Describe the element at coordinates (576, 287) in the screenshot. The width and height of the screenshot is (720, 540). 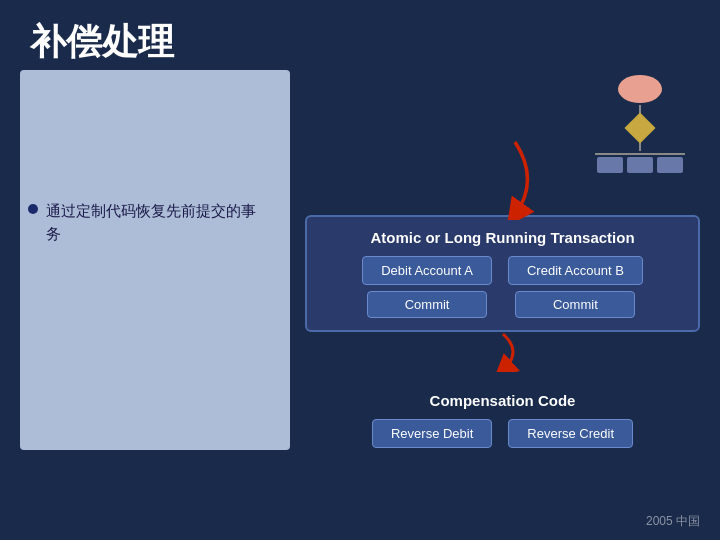
I see `credit-col: Credit Account B Commit` at that location.